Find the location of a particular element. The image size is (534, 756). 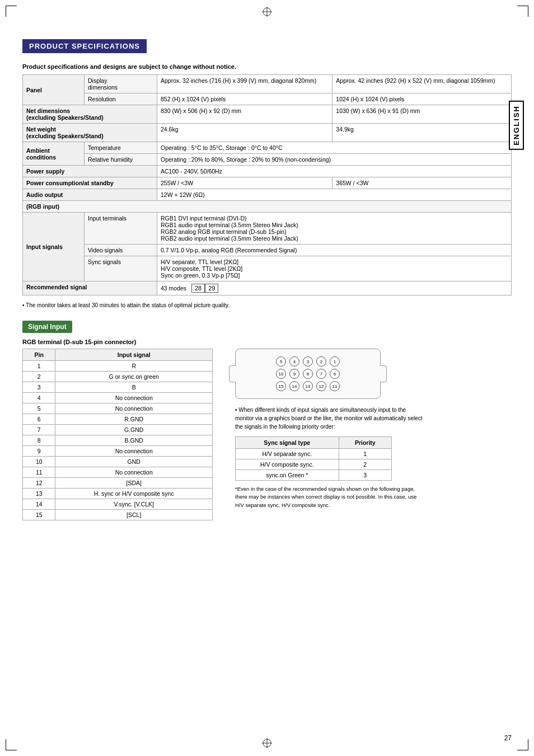

sync-signals-value: H/V separate, TTL level [2KΩ] H/V compos… is located at coordinates (335, 269).